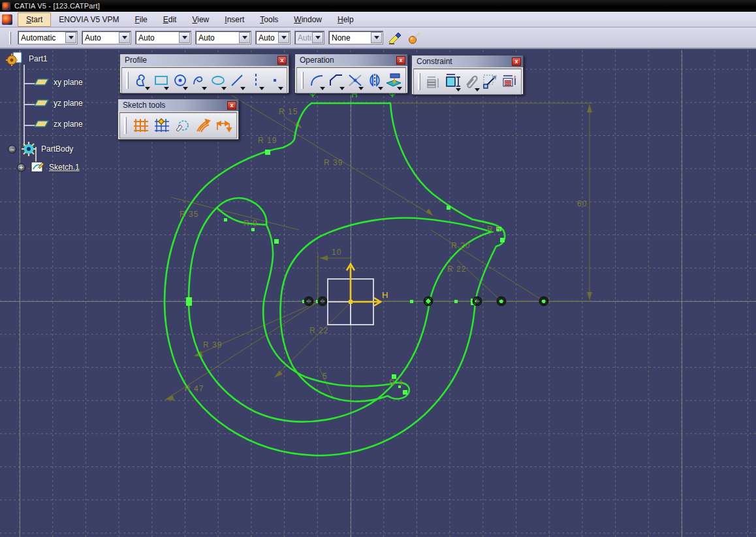 The width and height of the screenshot is (756, 537). I want to click on menu-window: Window, so click(308, 20).